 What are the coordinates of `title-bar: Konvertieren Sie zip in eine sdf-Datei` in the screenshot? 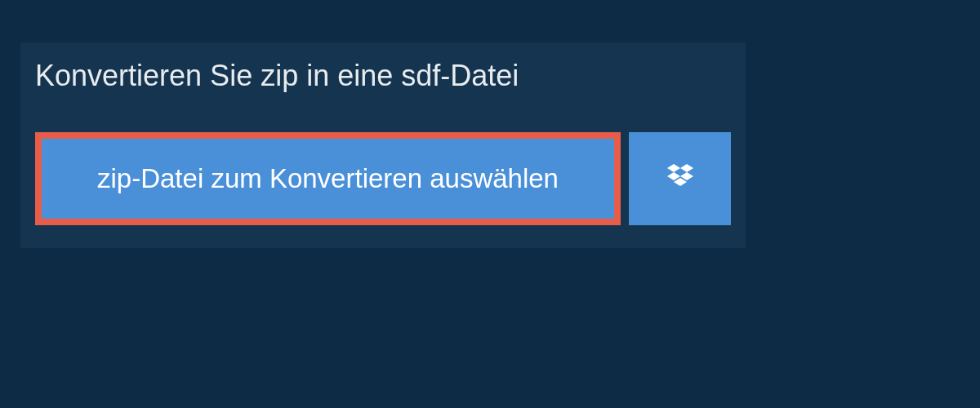 It's located at (282, 76).